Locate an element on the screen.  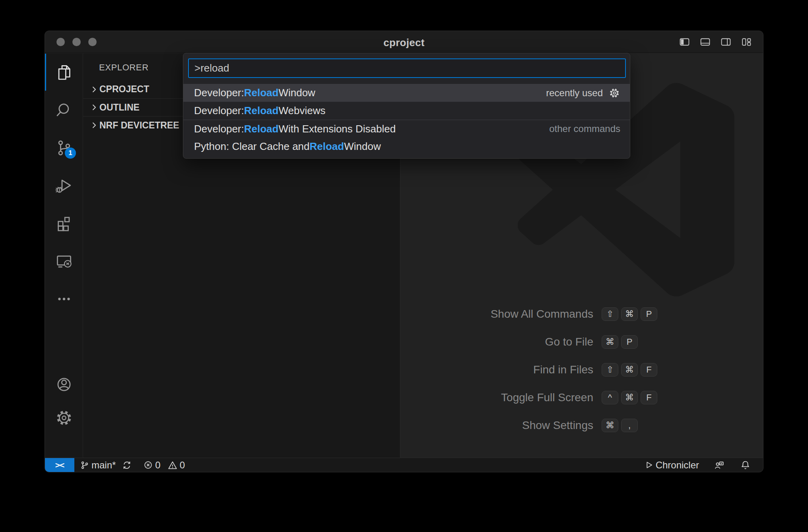
keycap-ctrl: ^ is located at coordinates (610, 398).